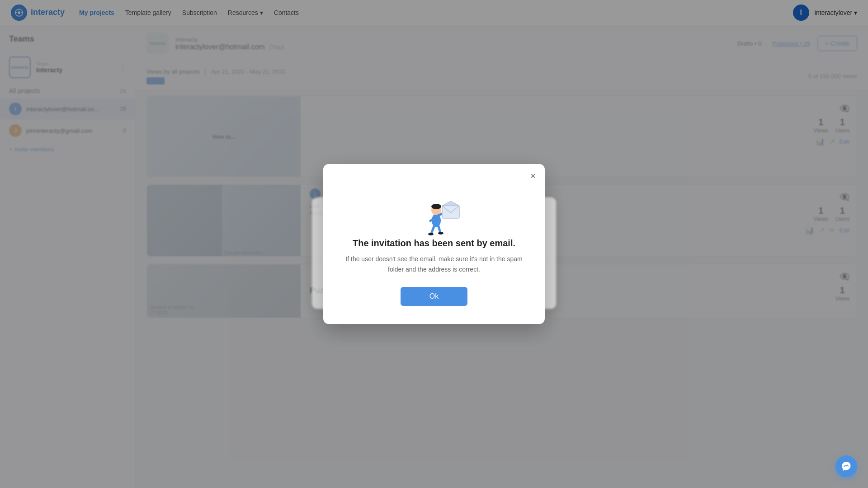 The width and height of the screenshot is (868, 488). Describe the element at coordinates (846, 466) in the screenshot. I see `messenger-button` at that location.